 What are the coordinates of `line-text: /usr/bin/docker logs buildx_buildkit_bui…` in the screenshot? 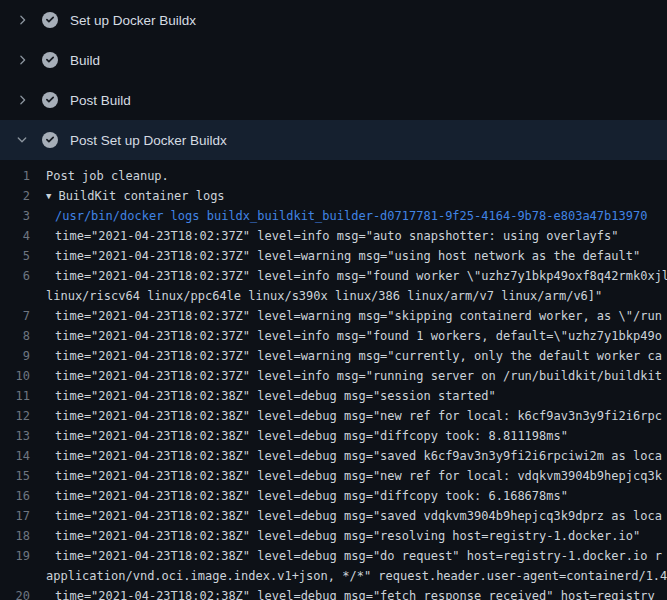 It's located at (351, 216).